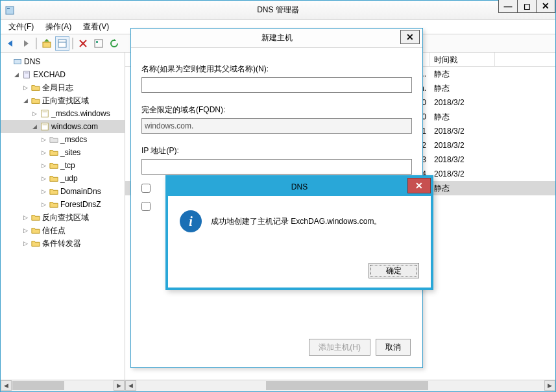 Image resolution: width=556 pixels, height=392 pixels. What do you see at coordinates (359, 347) in the screenshot?
I see `dialog-buttons: 添加主机(H) 取消` at bounding box center [359, 347].